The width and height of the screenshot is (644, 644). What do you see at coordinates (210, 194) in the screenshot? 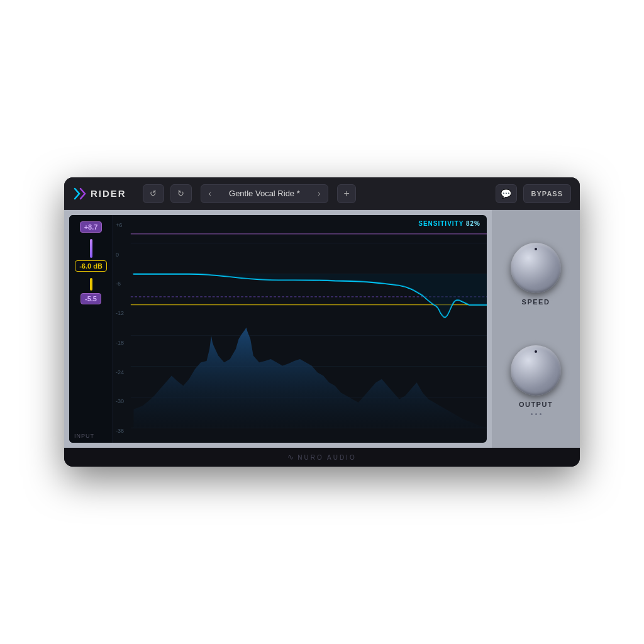
I see `chevron-left-icon: ‹` at bounding box center [210, 194].